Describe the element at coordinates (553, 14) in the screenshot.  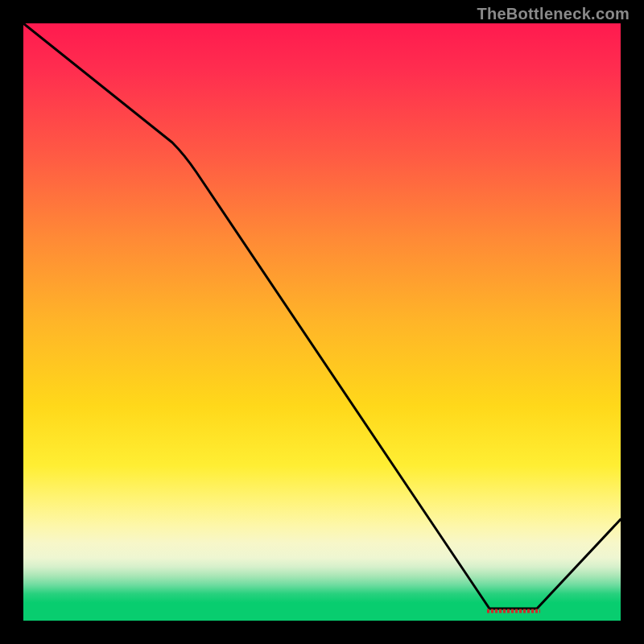
I see `watermark-text: TheBottleneck.com` at that location.